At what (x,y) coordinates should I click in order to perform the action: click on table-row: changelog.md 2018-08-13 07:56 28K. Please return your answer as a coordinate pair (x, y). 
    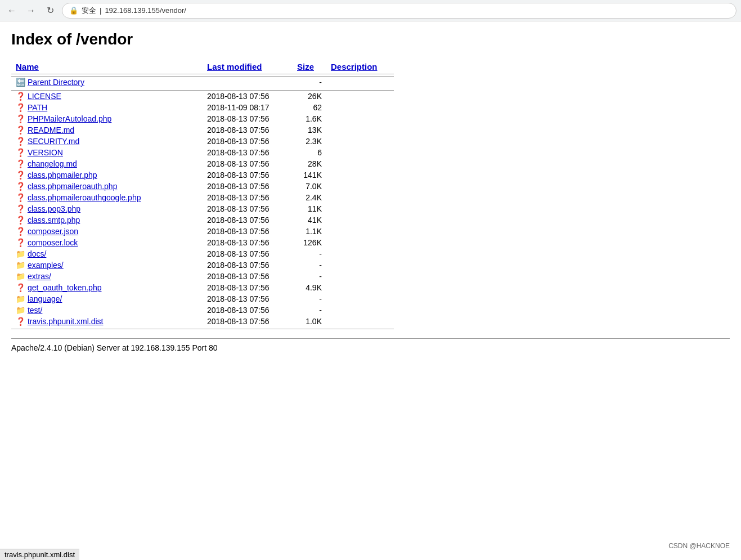
    Looking at the image, I should click on (203, 164).